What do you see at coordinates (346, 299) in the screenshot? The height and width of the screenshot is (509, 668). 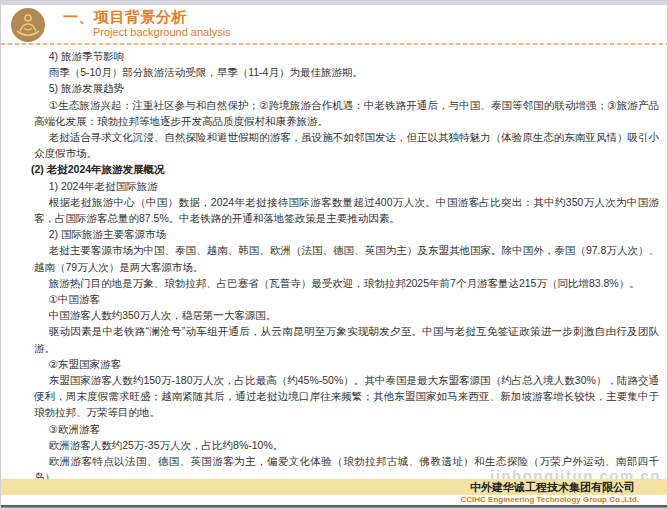 I see `paragraph: ①中国游客` at bounding box center [346, 299].